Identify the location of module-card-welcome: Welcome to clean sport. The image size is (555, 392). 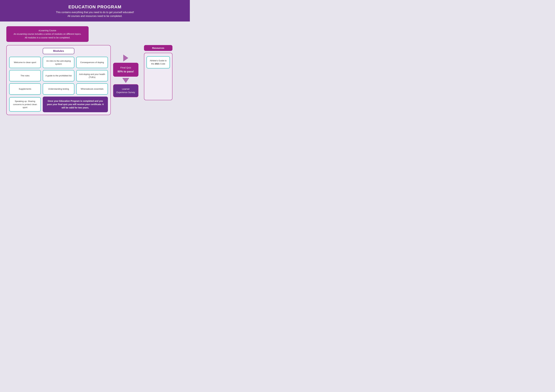
(25, 62).